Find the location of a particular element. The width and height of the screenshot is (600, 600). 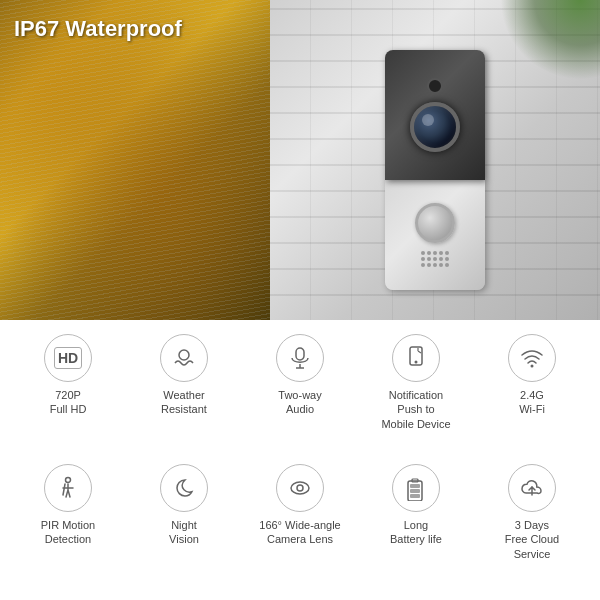

wideangle-label: 166° Wide-angleCamera Lens is located at coordinates (300, 532).